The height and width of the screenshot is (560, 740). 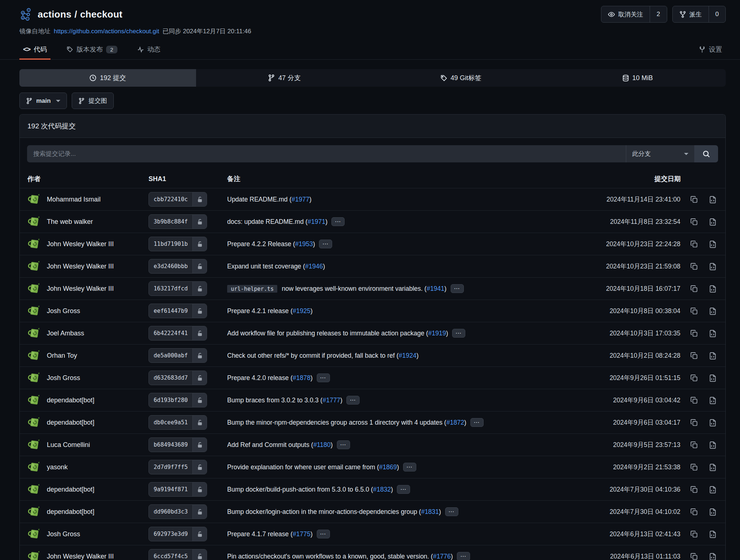 What do you see at coordinates (260, 378) in the screenshot?
I see `commit-message: Prepare 4.2.0 release (` at bounding box center [260, 378].